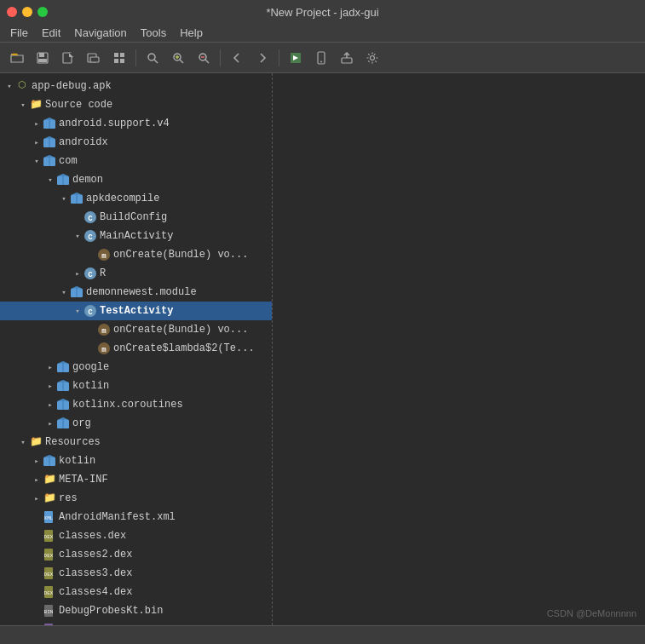 The height and width of the screenshot is (644, 645). Describe the element at coordinates (136, 124) in the screenshot. I see `tree-item-android-support: ▸android.support.v4` at that location.